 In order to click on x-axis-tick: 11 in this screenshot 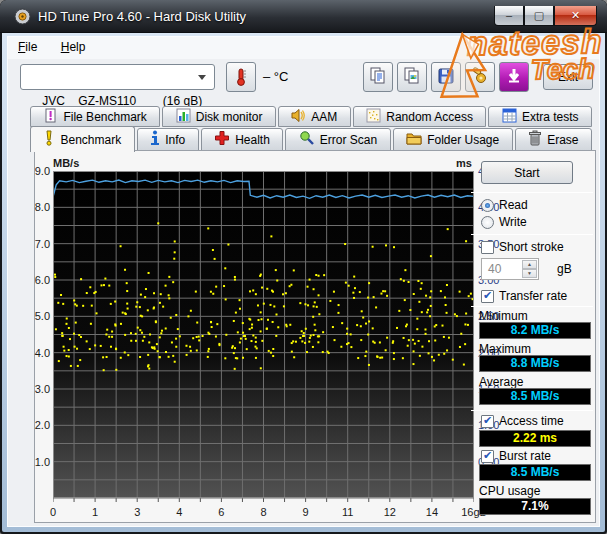, I will do `click(348, 512)`.